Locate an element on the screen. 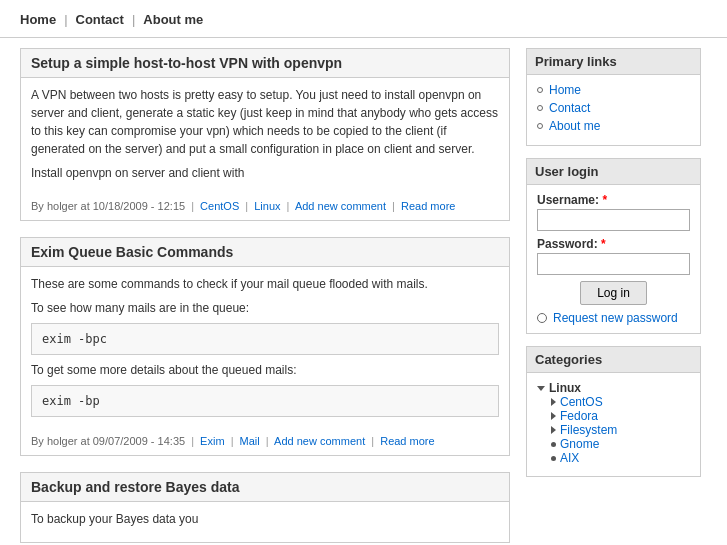 The width and height of the screenshot is (727, 545). sidebar-user-login-content: Username: * Password: * Log in Request n… is located at coordinates (614, 259).